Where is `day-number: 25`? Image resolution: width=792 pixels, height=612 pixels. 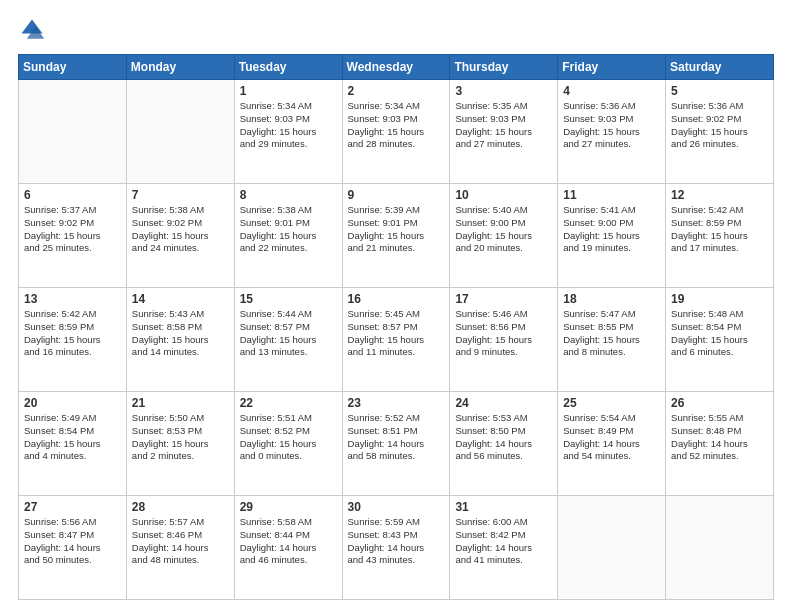 day-number: 25 is located at coordinates (612, 403).